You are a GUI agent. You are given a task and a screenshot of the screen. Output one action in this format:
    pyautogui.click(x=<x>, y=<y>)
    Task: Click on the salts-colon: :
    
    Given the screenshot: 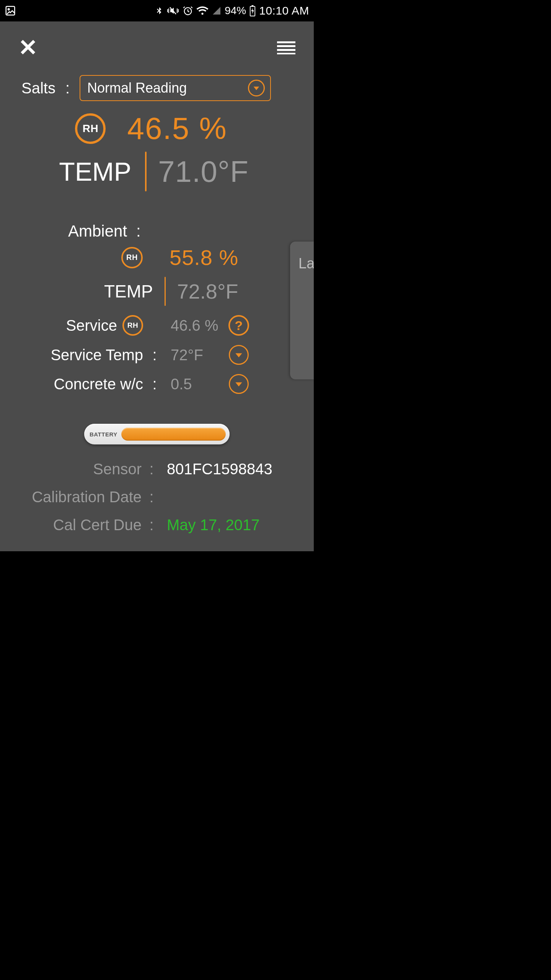 What is the action you would take?
    pyautogui.click(x=67, y=88)
    